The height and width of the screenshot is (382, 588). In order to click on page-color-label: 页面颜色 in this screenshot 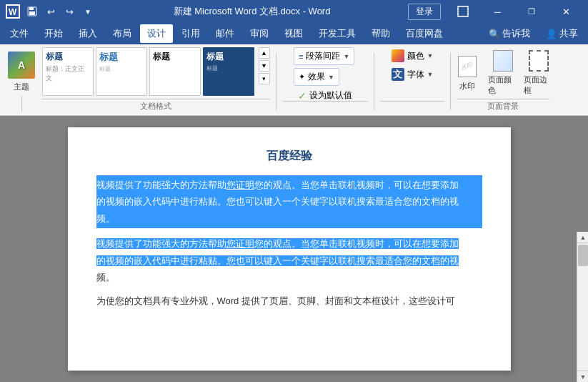, I will do `click(503, 85)`.